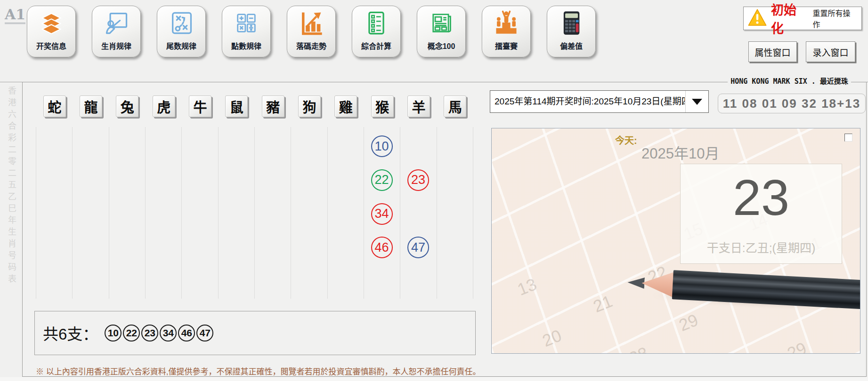 This screenshot has width=868, height=381. What do you see at coordinates (831, 52) in the screenshot?
I see `entry-window-button: 录入窗口` at bounding box center [831, 52].